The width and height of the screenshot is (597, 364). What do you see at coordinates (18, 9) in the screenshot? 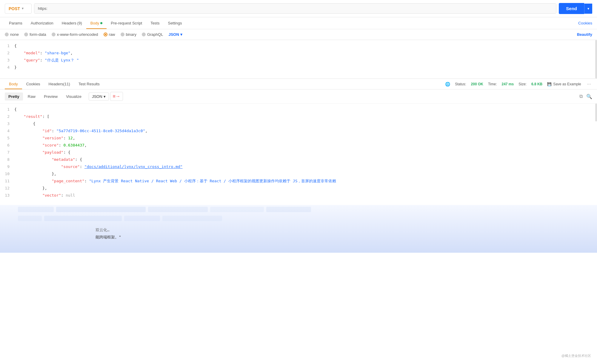
I see `method-select: POST ▾` at bounding box center [18, 9].